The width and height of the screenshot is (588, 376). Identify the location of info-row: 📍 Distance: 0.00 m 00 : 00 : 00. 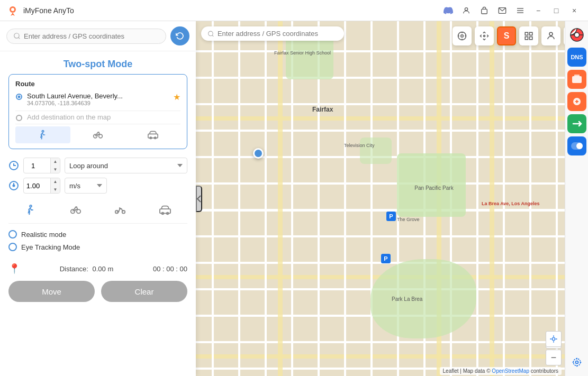
(98, 268).